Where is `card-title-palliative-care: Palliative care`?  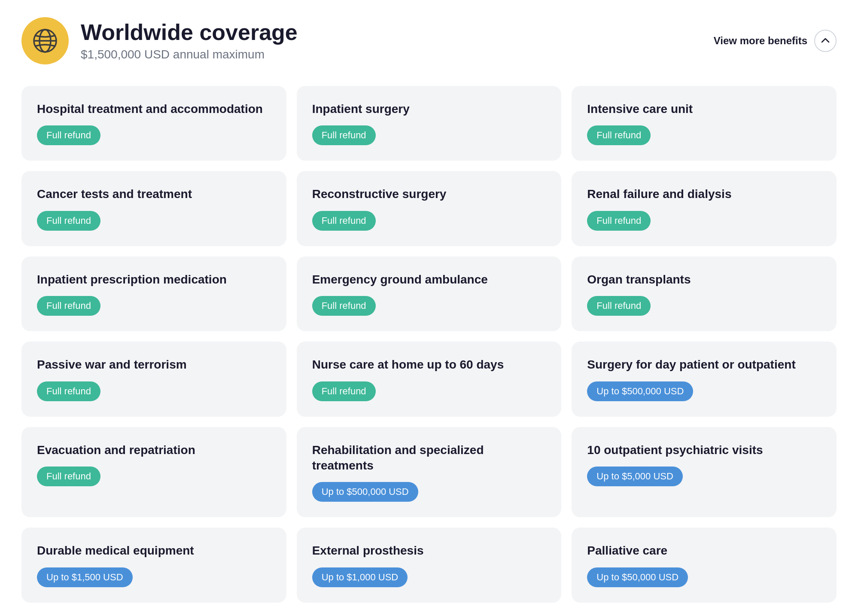 card-title-palliative-care: Palliative care is located at coordinates (704, 551).